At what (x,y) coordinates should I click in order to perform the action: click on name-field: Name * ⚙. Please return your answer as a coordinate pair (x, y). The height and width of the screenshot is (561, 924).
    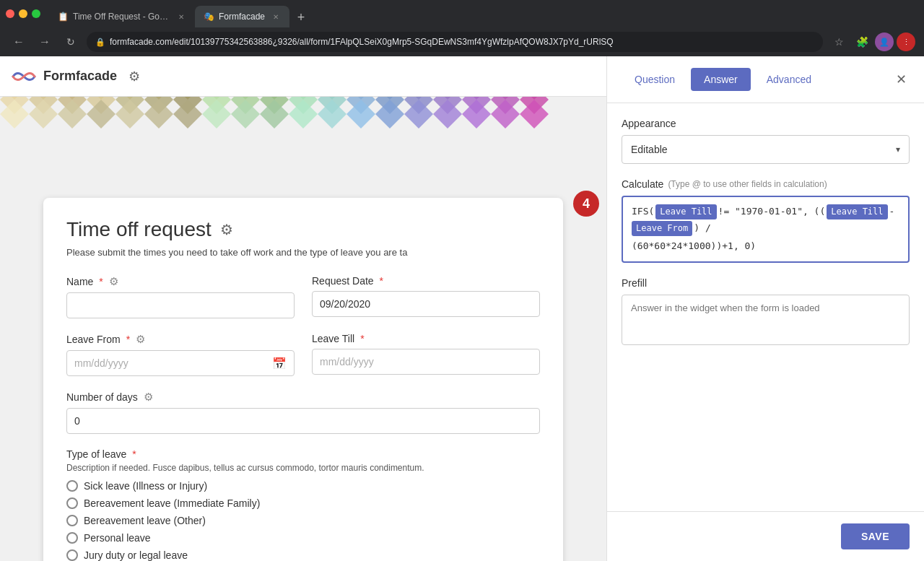
    Looking at the image, I should click on (180, 297).